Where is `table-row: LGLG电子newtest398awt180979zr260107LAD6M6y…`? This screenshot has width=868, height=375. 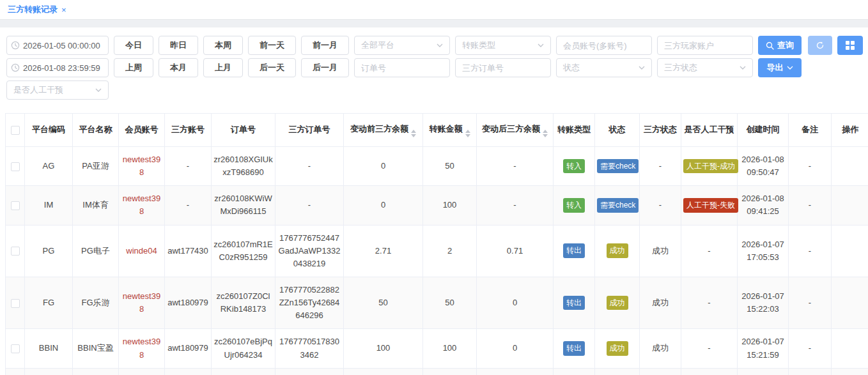
table-row: LGLG电子newtest398awt180979zr260107LAD6M6y… is located at coordinates (437, 372).